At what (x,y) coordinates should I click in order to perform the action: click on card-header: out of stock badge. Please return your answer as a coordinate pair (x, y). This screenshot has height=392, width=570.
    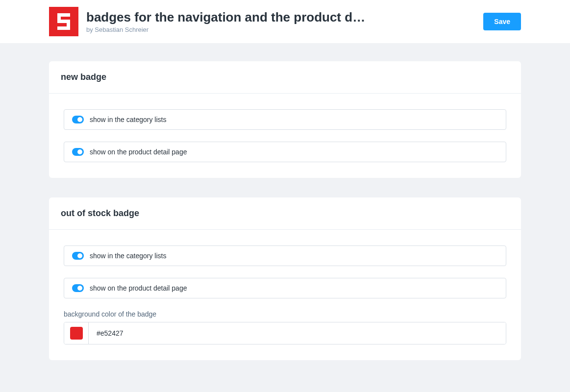
    Looking at the image, I should click on (285, 214).